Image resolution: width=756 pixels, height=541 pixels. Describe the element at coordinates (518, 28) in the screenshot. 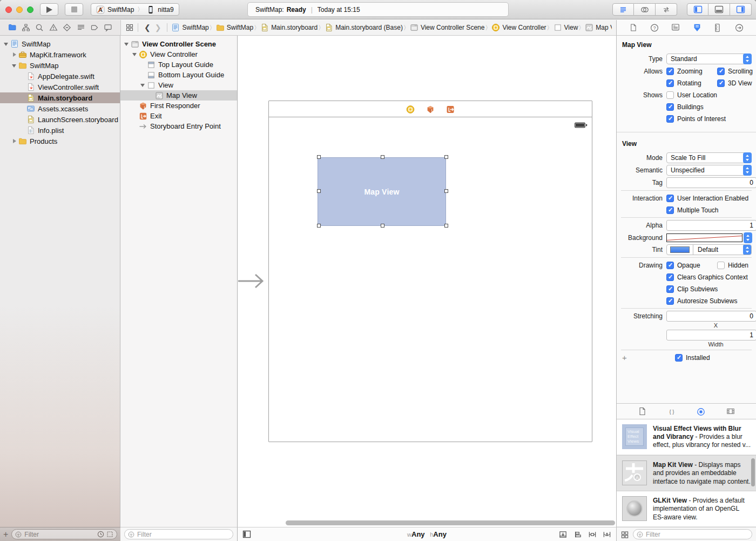

I see `breadcrumb-item: View Controller` at that location.